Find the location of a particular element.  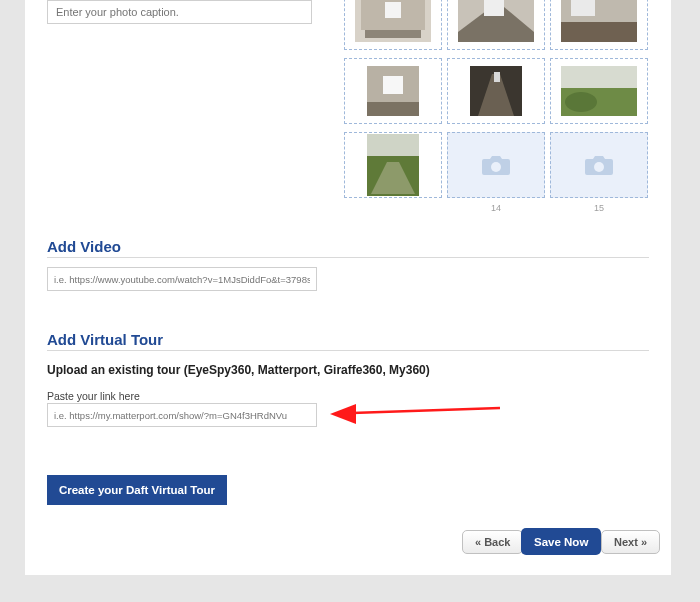

hallway-photo-icon is located at coordinates (496, 91).